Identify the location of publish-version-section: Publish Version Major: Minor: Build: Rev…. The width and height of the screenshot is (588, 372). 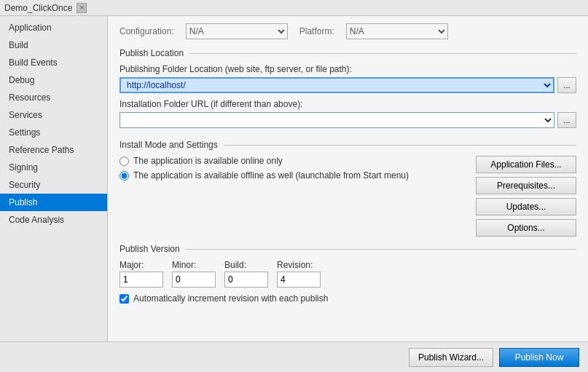
(348, 274).